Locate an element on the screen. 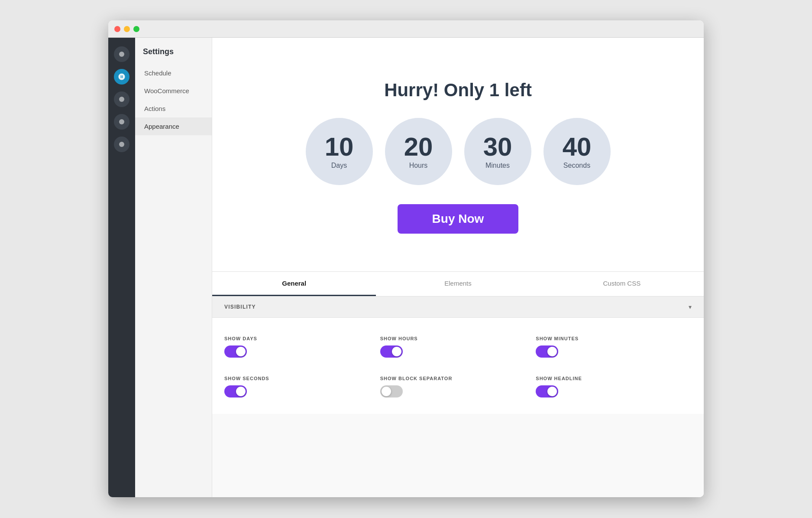  tab-elements: Elements is located at coordinates (458, 284).